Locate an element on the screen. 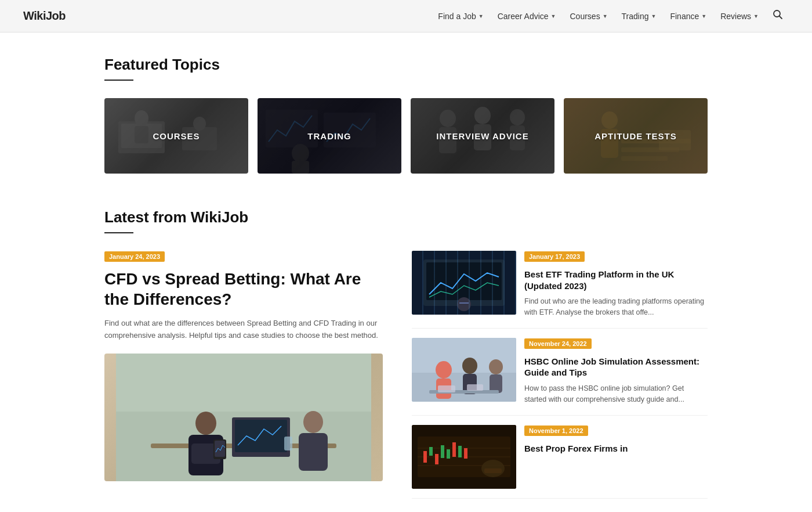  nav-career-advice: Career Advice ▼ is located at coordinates (527, 16).